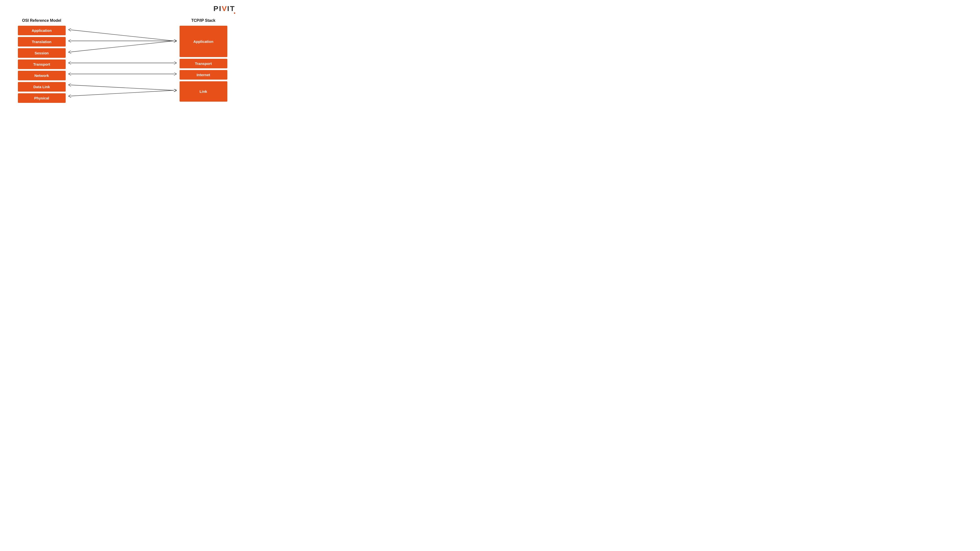 Image resolution: width=980 pixels, height=551 pixels. What do you see at coordinates (42, 60) in the screenshot?
I see `osi-column: OSI Reference Model Application Translat…` at bounding box center [42, 60].